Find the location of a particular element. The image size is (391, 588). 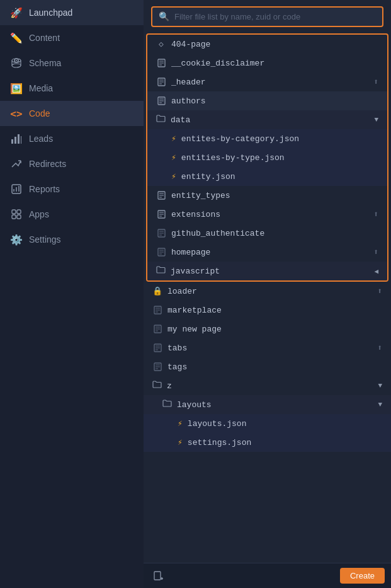

sidebar-item-label: Settings is located at coordinates (45, 239).